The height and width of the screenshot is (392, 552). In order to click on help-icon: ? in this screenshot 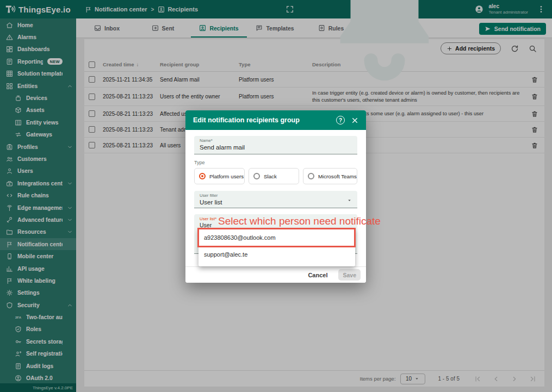, I will do `click(340, 120)`.